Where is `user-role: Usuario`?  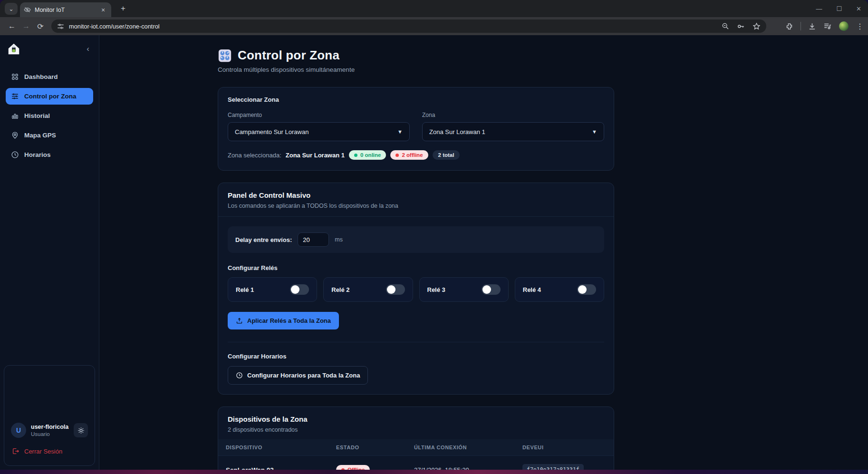
user-role: Usuario is located at coordinates (50, 434).